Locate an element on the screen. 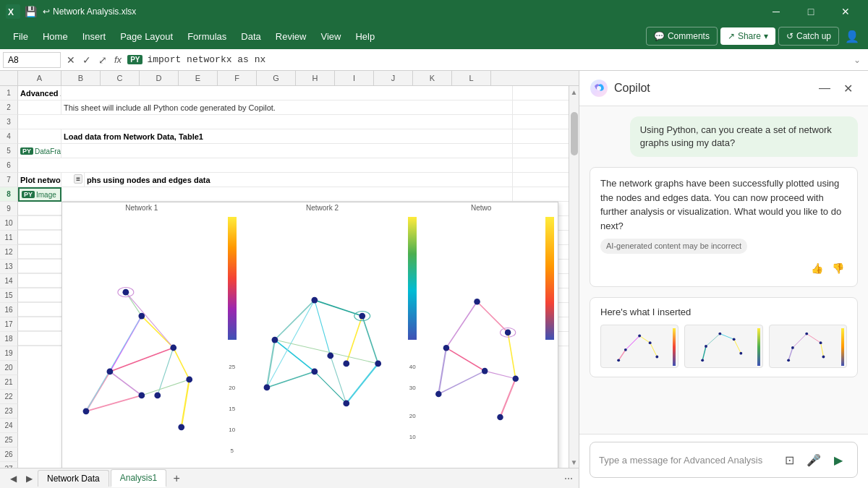 The image size is (868, 488). cell-a8: PYImage is located at coordinates (40, 194).